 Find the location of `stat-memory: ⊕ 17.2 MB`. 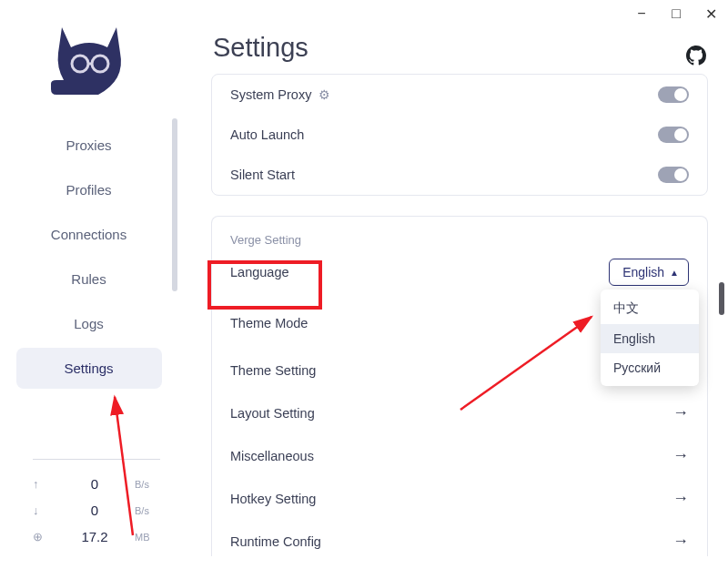

stat-memory: ⊕ 17.2 MB is located at coordinates (96, 537).